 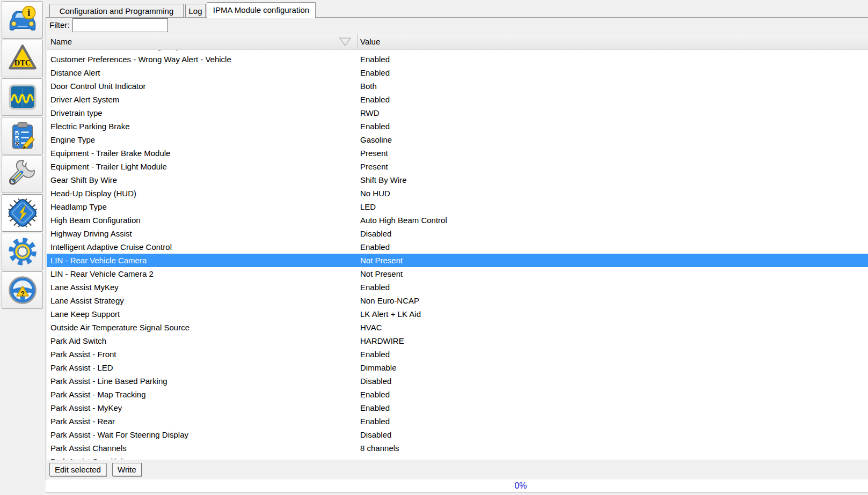 I want to click on tests-checklist-icon, so click(x=23, y=136).